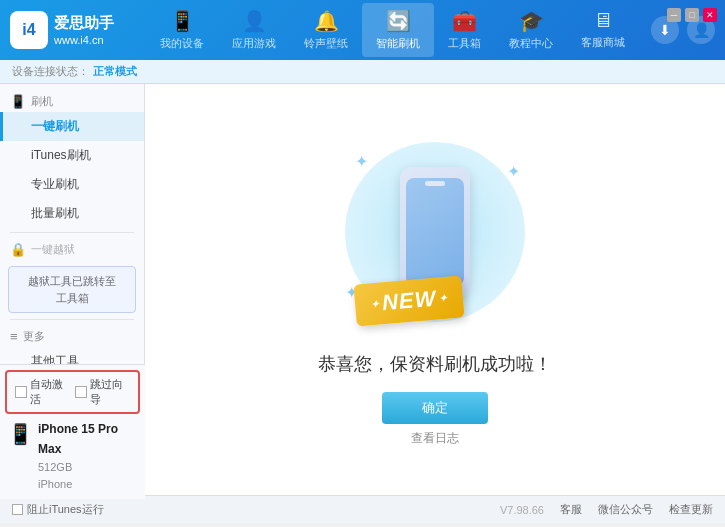  I want to click on phone-illustration: ✦ ✦ ✦ NEW, so click(435, 232).